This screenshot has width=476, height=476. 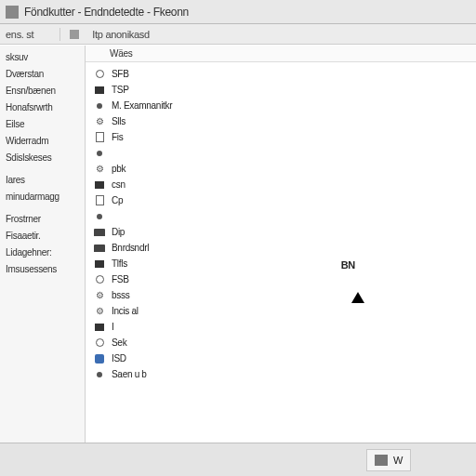 What do you see at coordinates (119, 184) in the screenshot?
I see `item-label: csn` at bounding box center [119, 184].